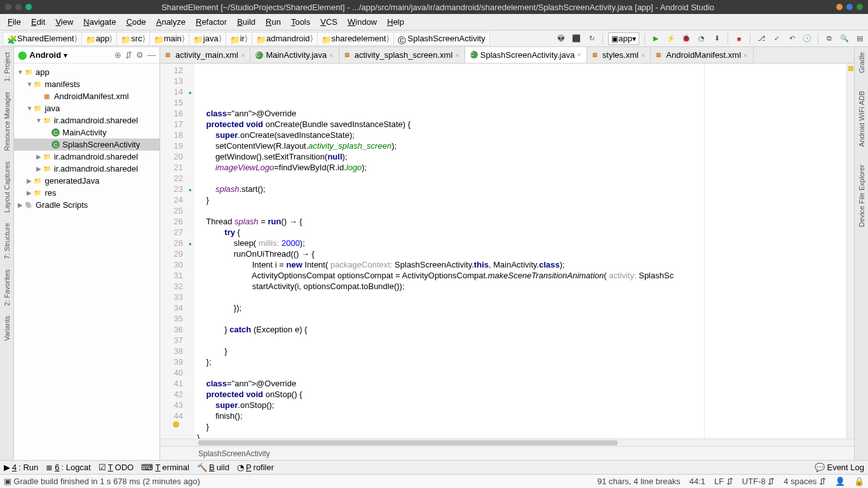  What do you see at coordinates (8, 482) in the screenshot?
I see `toggle-tools-icon: ▣` at bounding box center [8, 482].